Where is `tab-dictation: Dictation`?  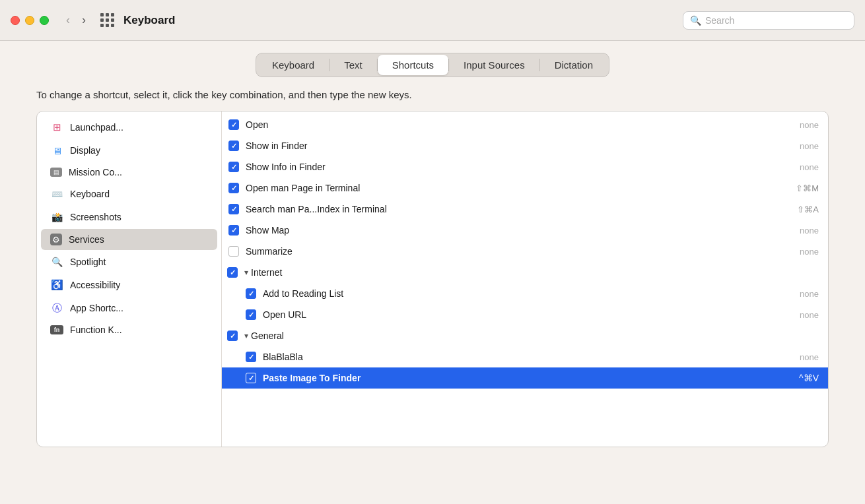
tab-dictation: Dictation is located at coordinates (574, 65).